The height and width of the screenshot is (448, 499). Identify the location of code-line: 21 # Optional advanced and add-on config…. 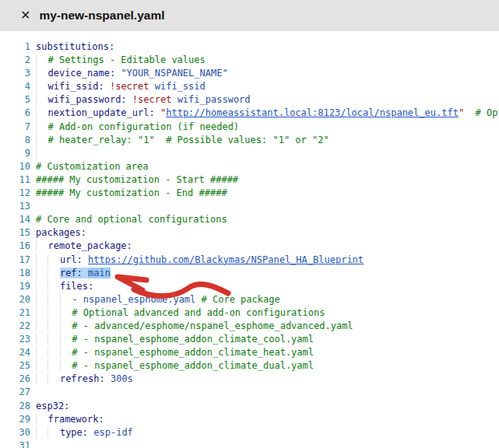
(249, 313).